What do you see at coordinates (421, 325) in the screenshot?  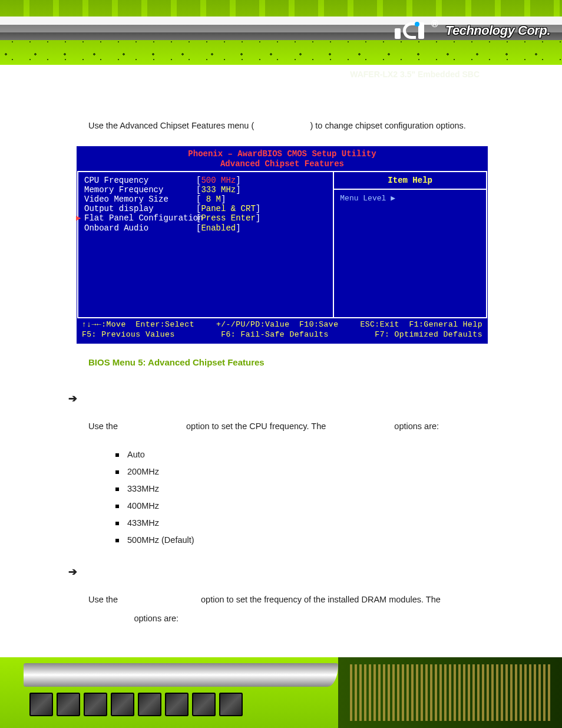 I see `bios-foot-1c: ESC:Exit F1:General Help` at bounding box center [421, 325].